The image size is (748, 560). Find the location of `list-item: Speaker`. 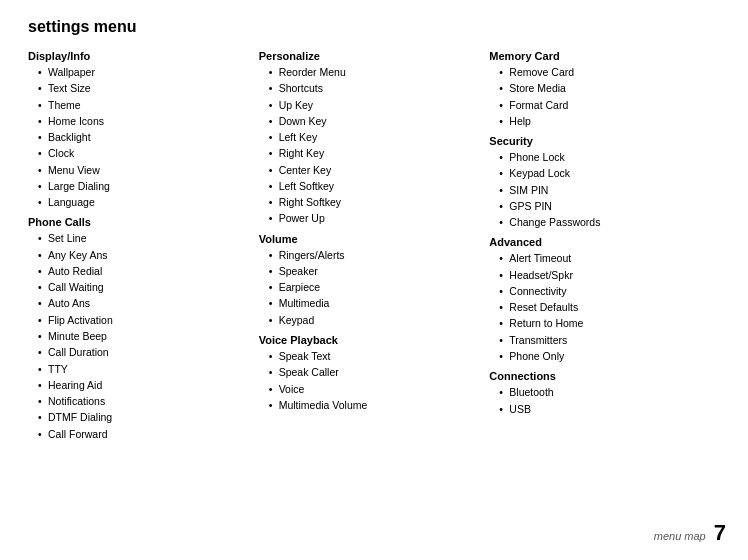

list-item: Speaker is located at coordinates (374, 271).